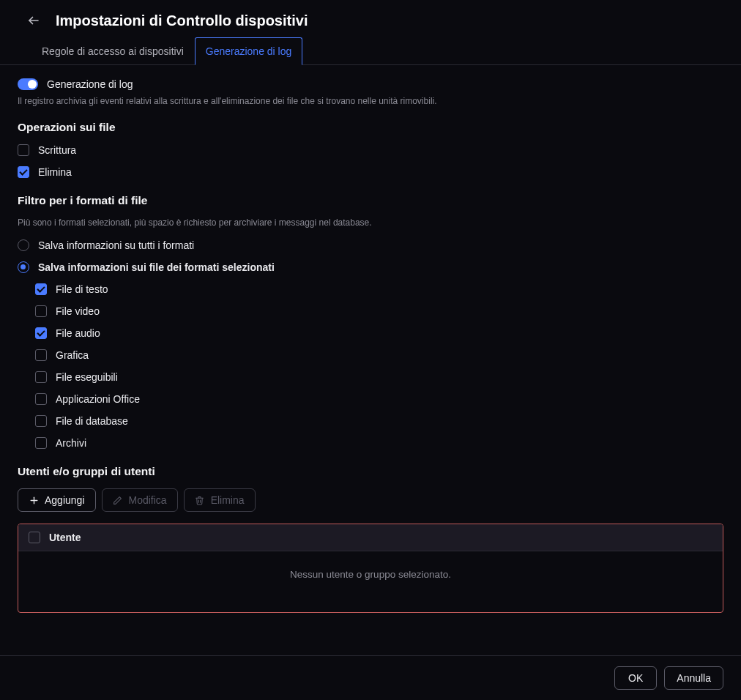  I want to click on logging-toggle, so click(28, 84).